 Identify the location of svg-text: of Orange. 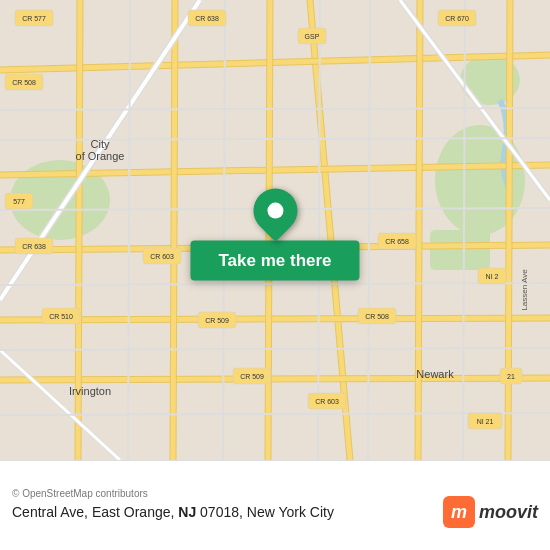
(100, 156).